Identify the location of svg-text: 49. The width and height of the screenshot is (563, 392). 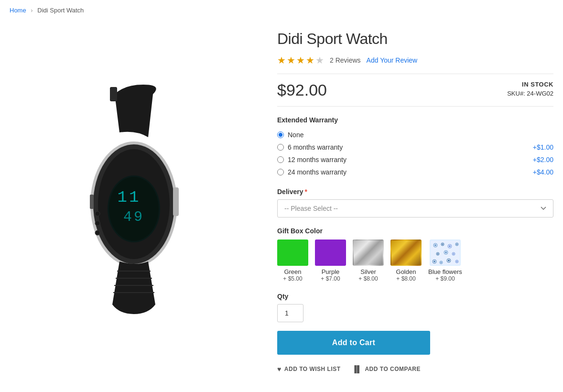
(134, 217).